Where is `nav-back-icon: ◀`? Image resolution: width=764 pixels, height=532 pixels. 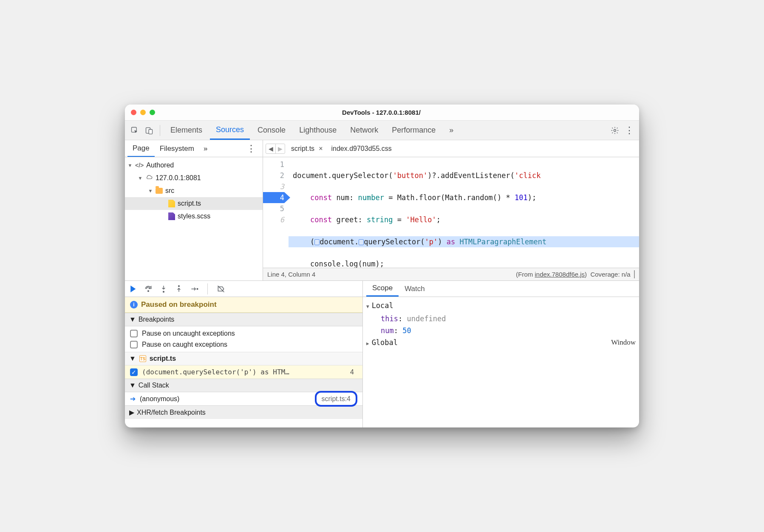
nav-back-icon: ◀ is located at coordinates (271, 149).